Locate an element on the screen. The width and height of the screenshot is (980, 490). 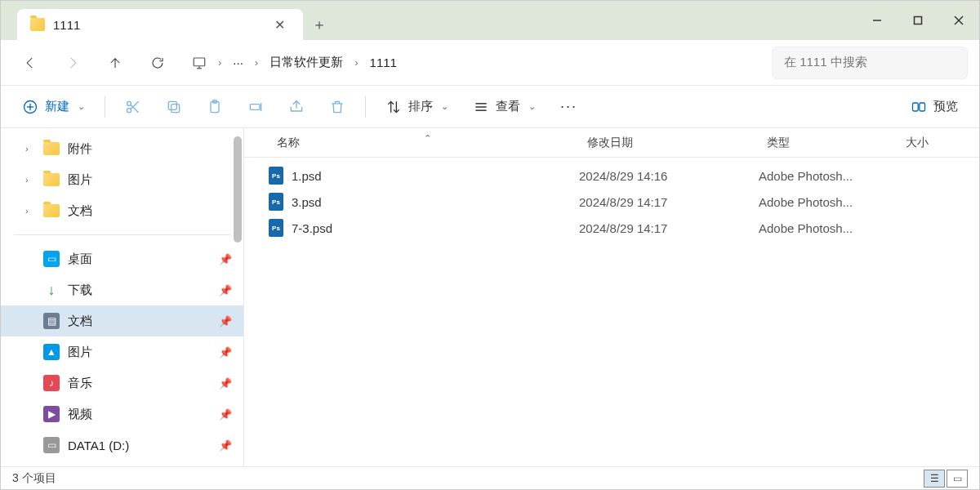
desktop-icon: ▭ is located at coordinates (51, 259).